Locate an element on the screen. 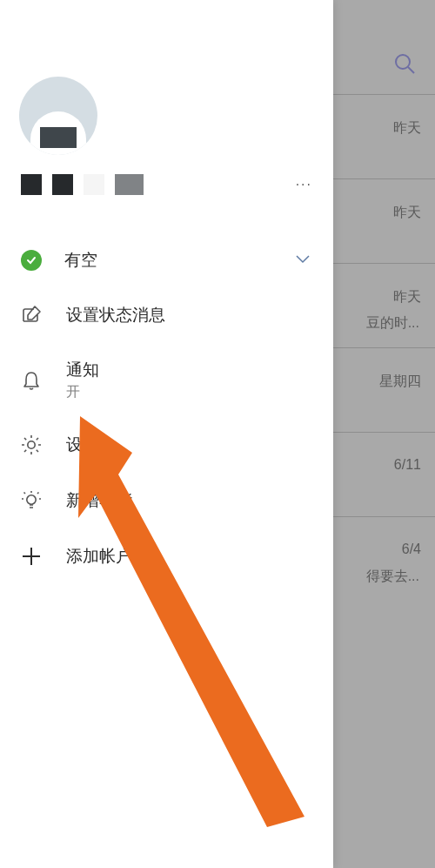  chat-item: 6/4 得要去... is located at coordinates (385, 559).